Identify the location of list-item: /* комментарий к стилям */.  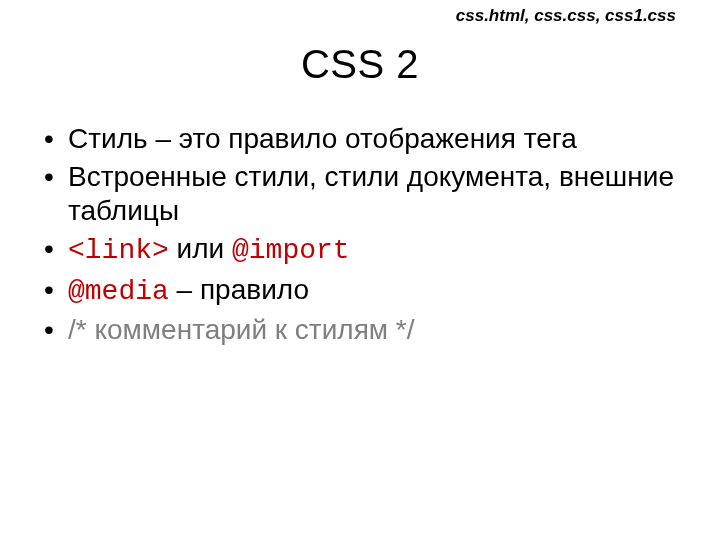
(360, 330).